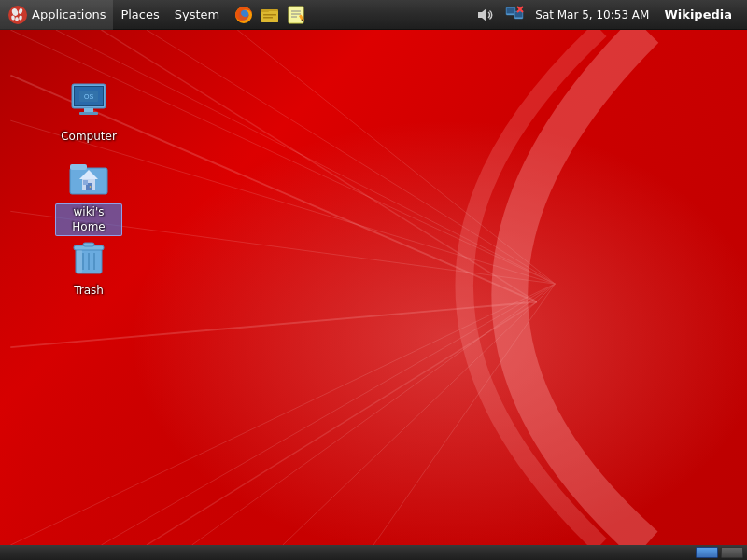 This screenshot has width=747, height=560. I want to click on bottom-panel, so click(374, 553).